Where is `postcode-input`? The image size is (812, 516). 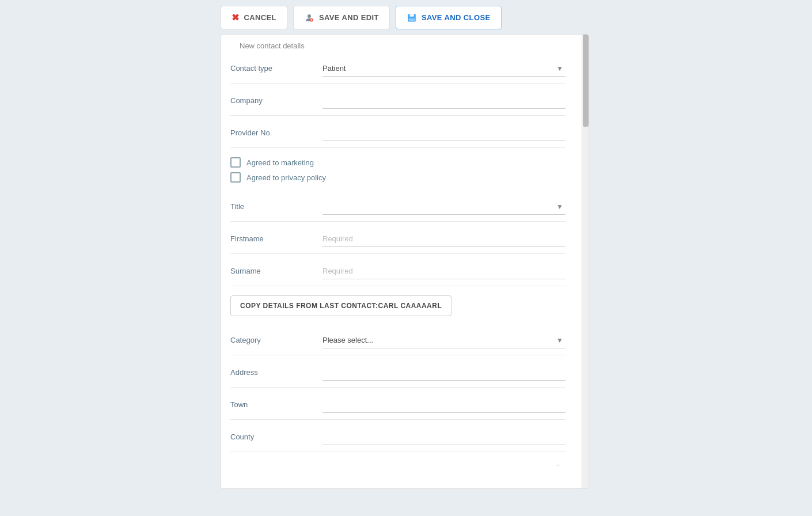 postcode-input is located at coordinates (438, 463).